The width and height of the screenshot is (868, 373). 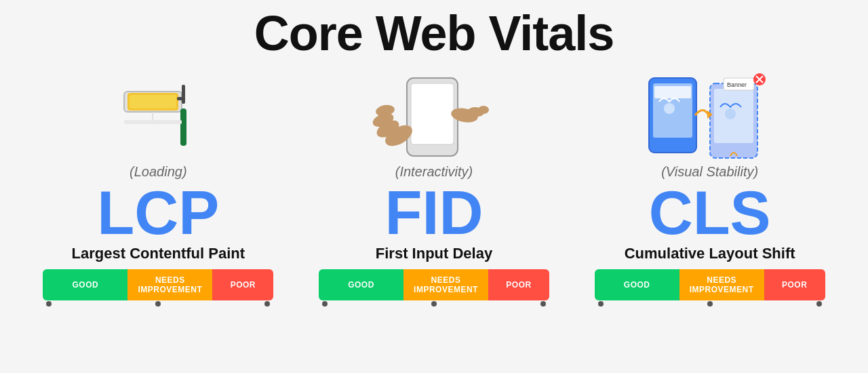 I want to click on lcp-bar-good: GOOD, so click(x=85, y=285).